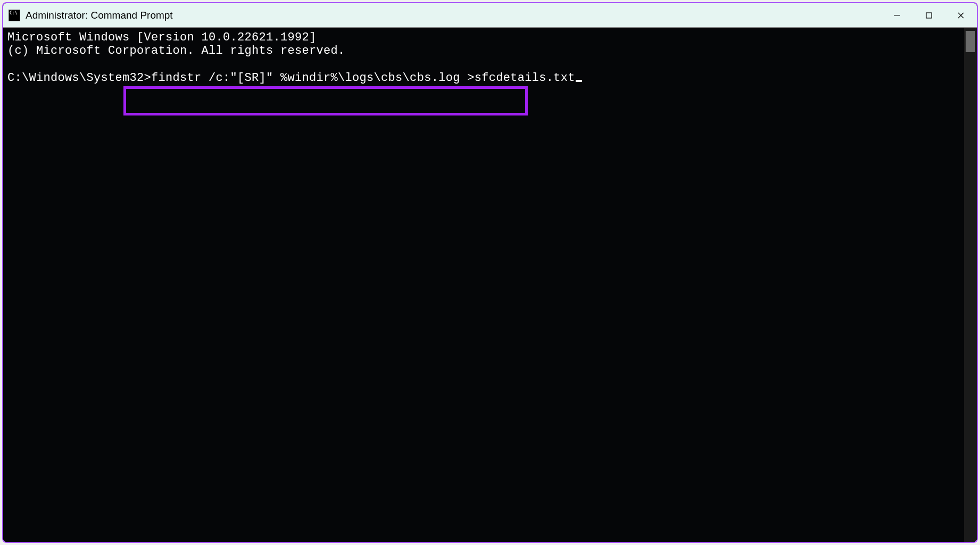  What do you see at coordinates (490, 15) in the screenshot?
I see `window-titlebar: Administrator: Command Prompt` at bounding box center [490, 15].